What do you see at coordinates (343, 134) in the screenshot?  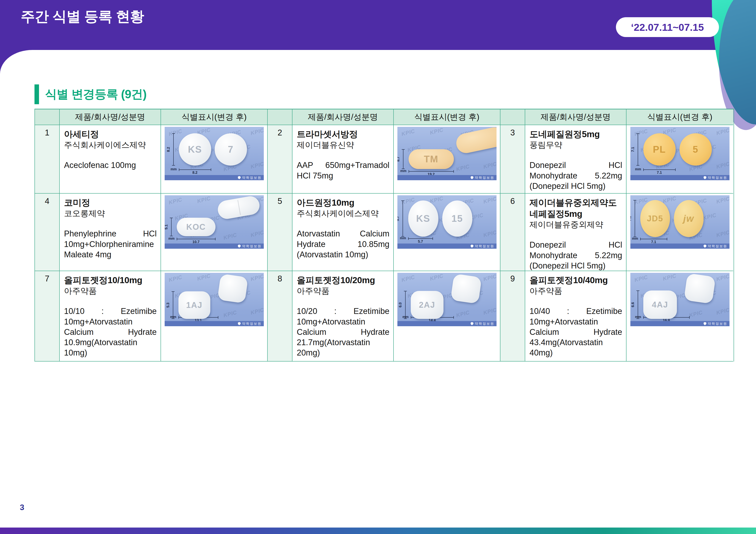 I see `product-name: 트라마셋서방정` at bounding box center [343, 134].